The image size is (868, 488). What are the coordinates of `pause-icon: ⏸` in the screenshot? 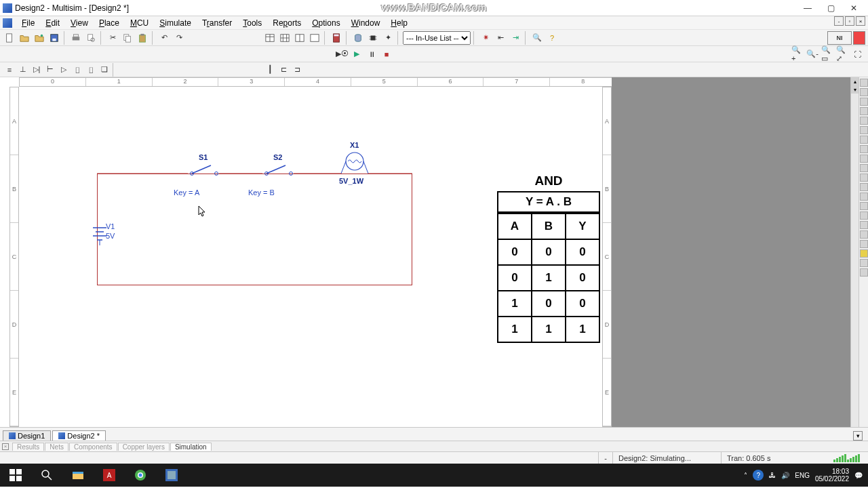 It's located at (372, 54).